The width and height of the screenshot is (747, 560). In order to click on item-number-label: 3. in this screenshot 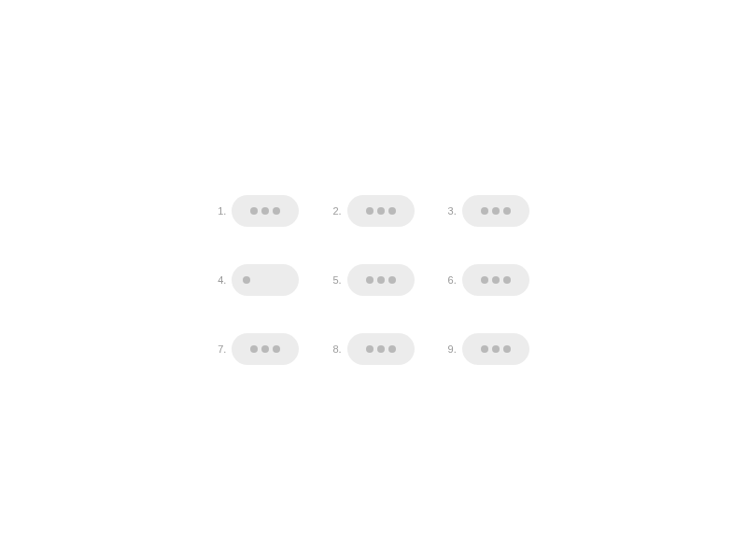, I will do `click(452, 211)`.